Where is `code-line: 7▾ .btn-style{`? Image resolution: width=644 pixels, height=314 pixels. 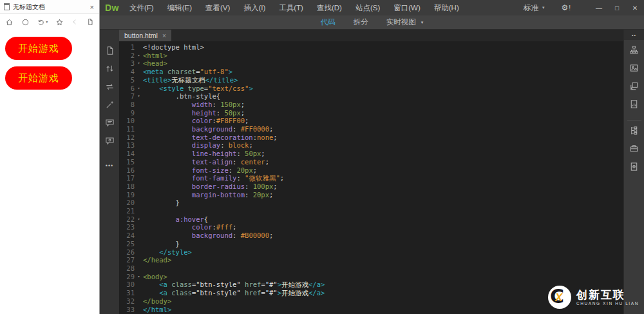 code-line: 7▾ .btn-style{ is located at coordinates (371, 97).